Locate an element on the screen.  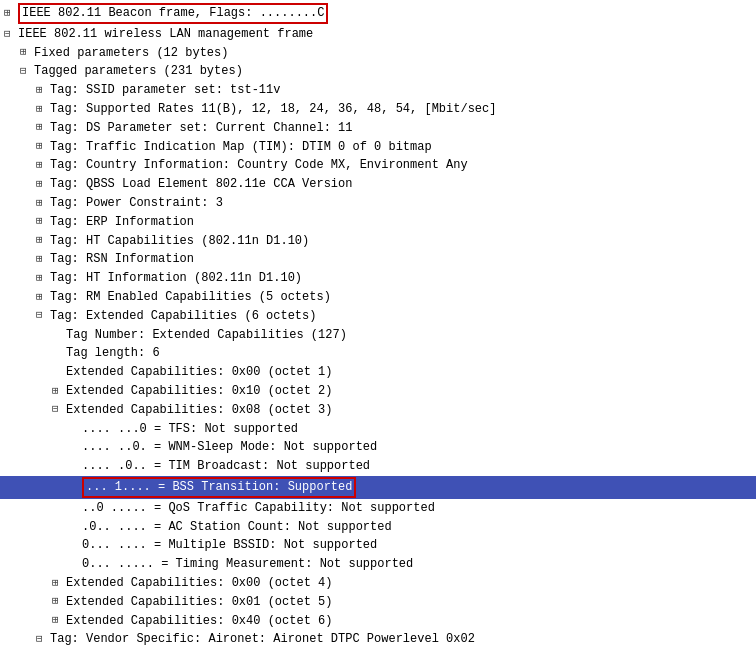
tree-line: ⊞Tag: QBSS Load Element 802.11e CCA Vers… is located at coordinates (378, 184).